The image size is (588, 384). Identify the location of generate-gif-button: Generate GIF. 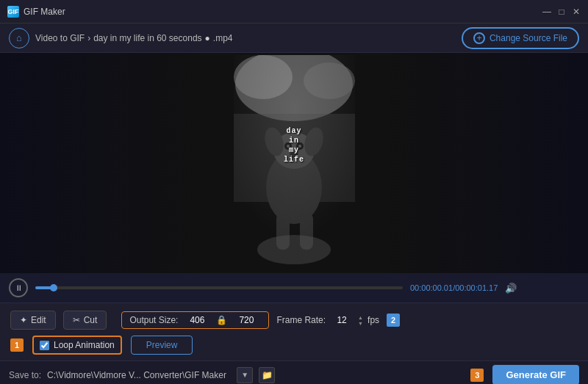
(536, 374).